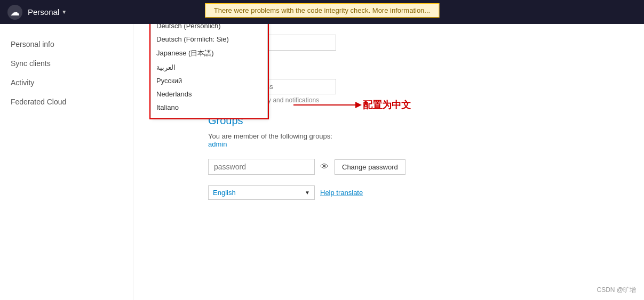 This screenshot has width=644, height=300. Describe the element at coordinates (324, 167) in the screenshot. I see `password-visibility-icon: 👁` at that location.